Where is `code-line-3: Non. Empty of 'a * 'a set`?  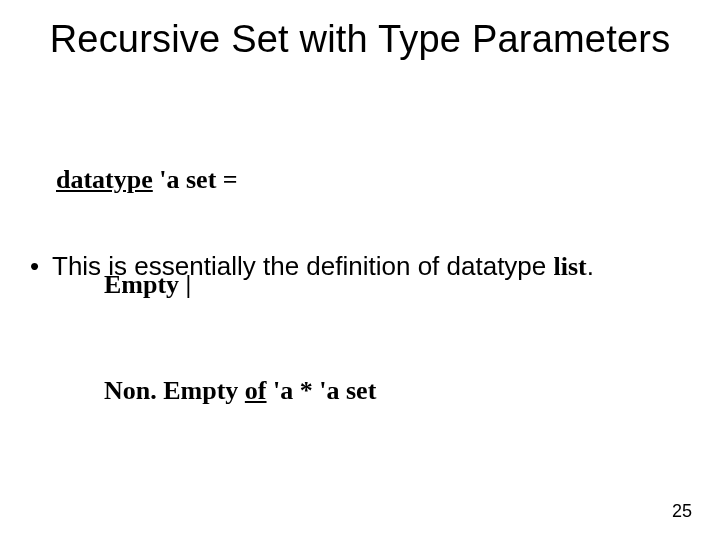 code-line-3: Non. Empty of 'a * 'a set is located at coordinates (216, 390).